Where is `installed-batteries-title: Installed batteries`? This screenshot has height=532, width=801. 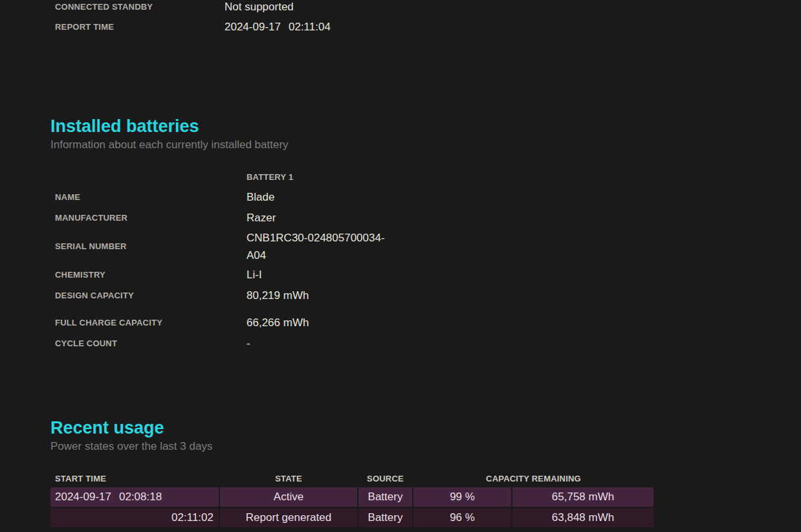
installed-batteries-title: Installed batteries is located at coordinates (125, 126).